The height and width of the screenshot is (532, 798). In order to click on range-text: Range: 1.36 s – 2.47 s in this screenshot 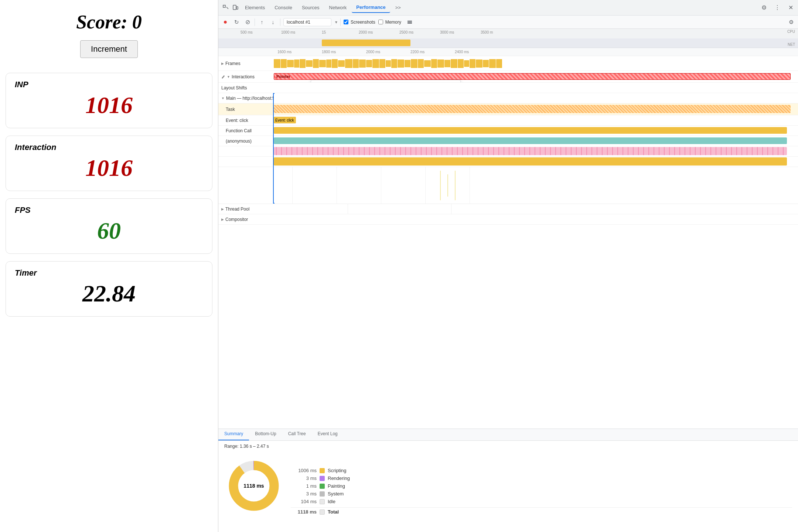, I will do `click(508, 446)`.